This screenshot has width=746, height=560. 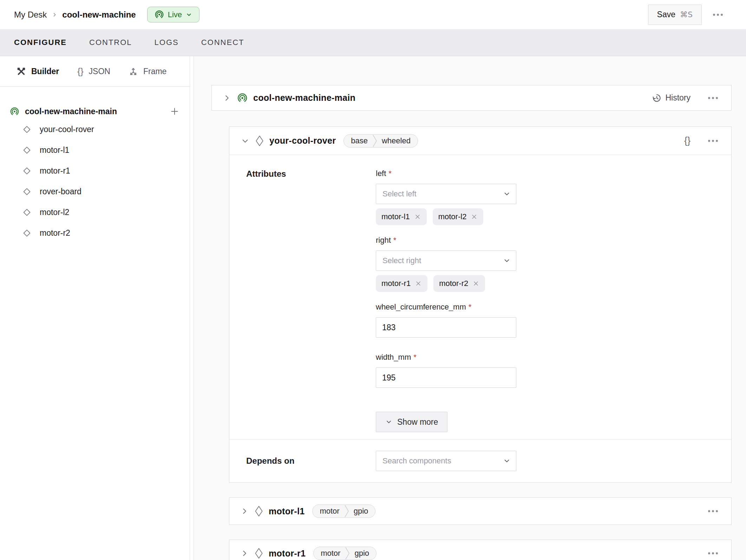 What do you see at coordinates (396, 284) in the screenshot?
I see `tag-label: motor-r1` at bounding box center [396, 284].